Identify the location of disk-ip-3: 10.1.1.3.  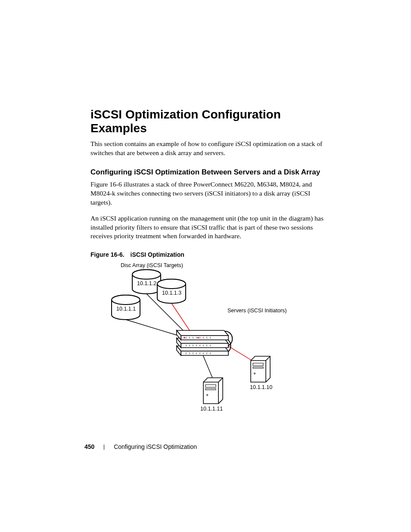
(171, 293).